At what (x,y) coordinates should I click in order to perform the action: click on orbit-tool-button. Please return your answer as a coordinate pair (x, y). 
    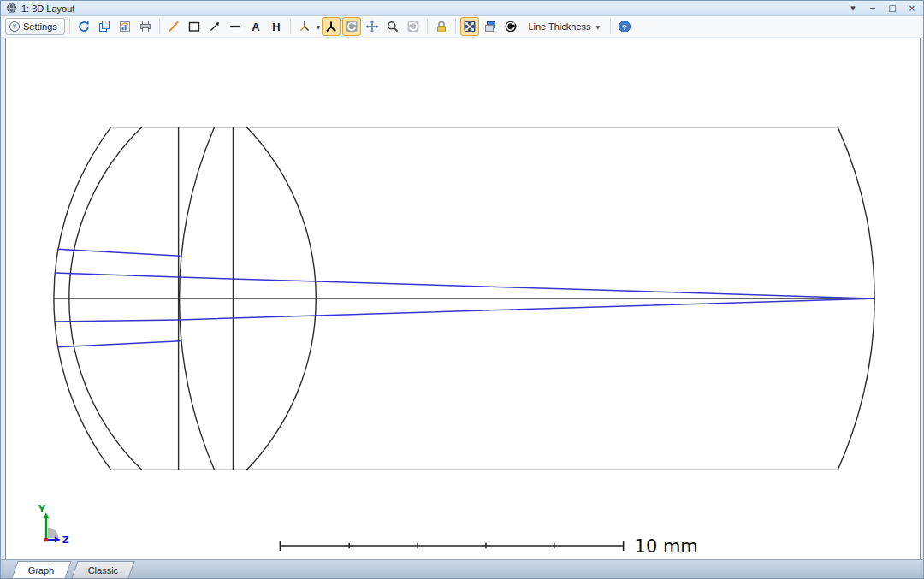
    Looking at the image, I should click on (352, 27).